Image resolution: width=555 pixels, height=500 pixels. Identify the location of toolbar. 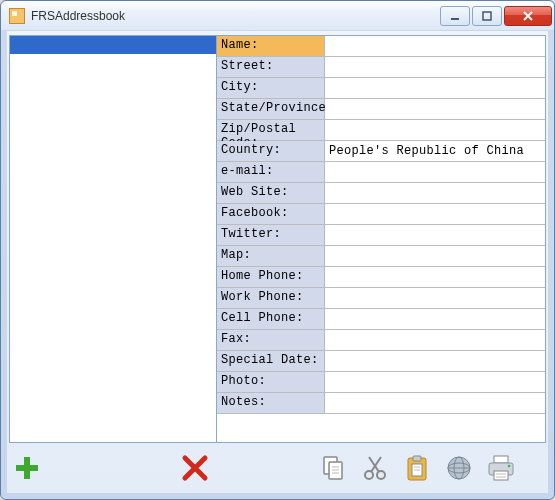
(278, 468).